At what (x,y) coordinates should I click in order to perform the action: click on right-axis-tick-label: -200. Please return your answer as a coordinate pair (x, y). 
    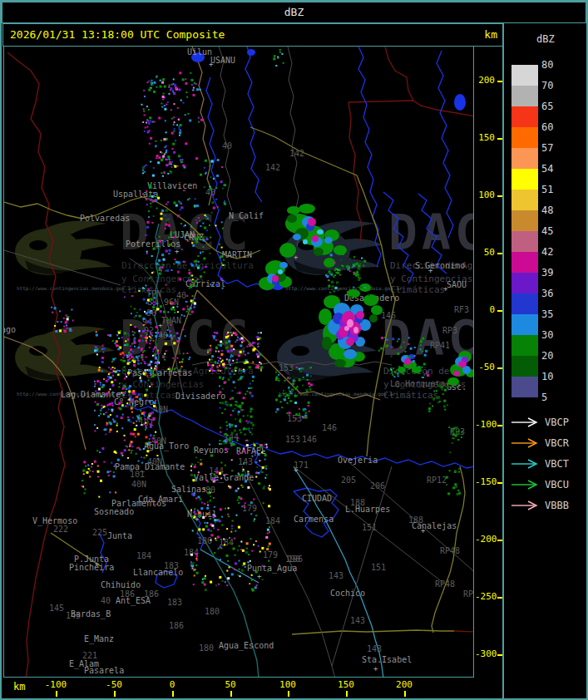
    Looking at the image, I should click on (485, 540).